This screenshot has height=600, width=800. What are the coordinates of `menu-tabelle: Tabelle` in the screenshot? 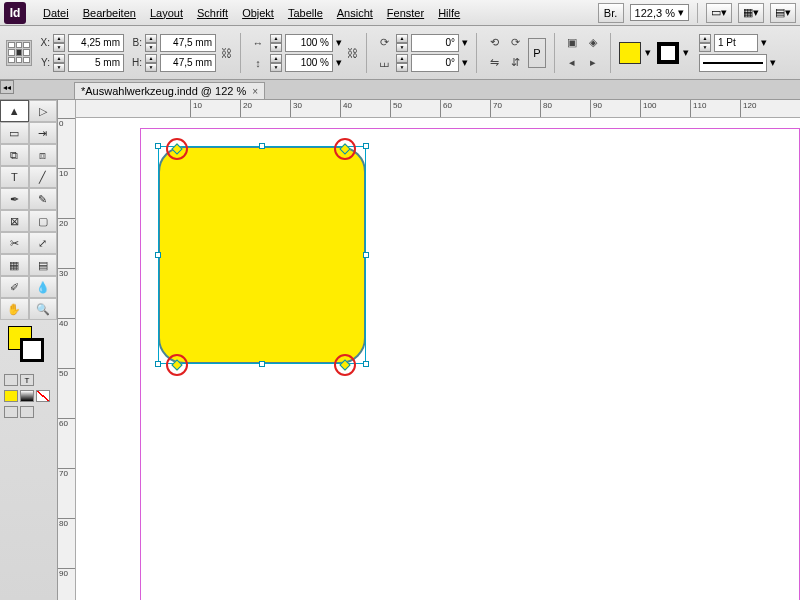 It's located at (306, 13).